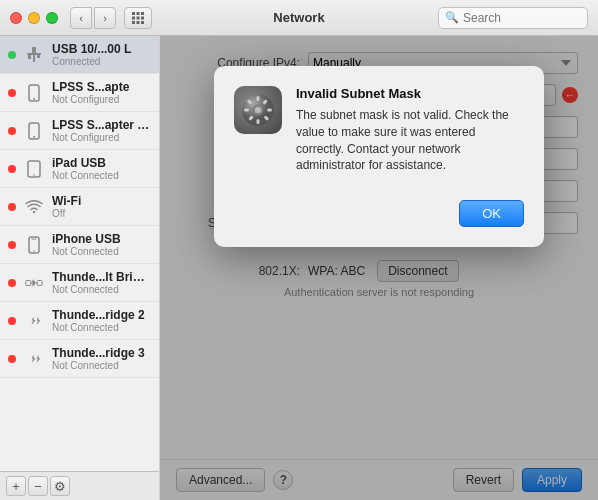 This screenshot has height=500, width=598. I want to click on phone-icon-lpss1, so click(34, 93).